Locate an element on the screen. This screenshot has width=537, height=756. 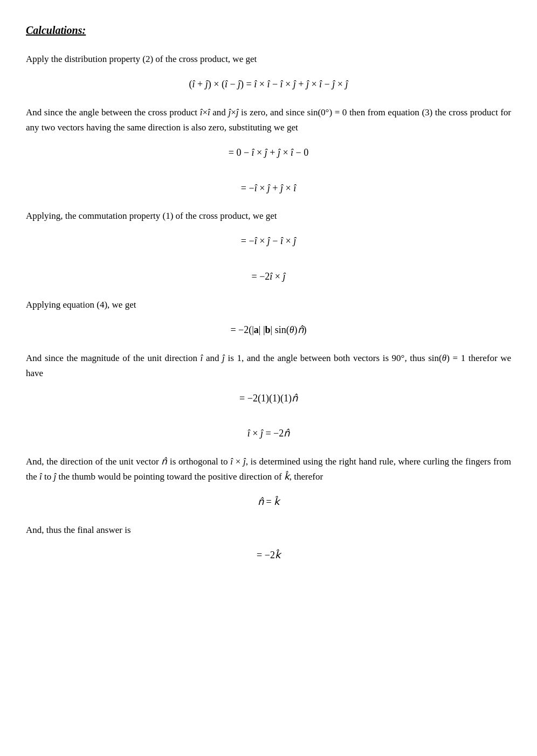
paragraph-3: Applying, the commutation property (1) o… is located at coordinates (268, 216).